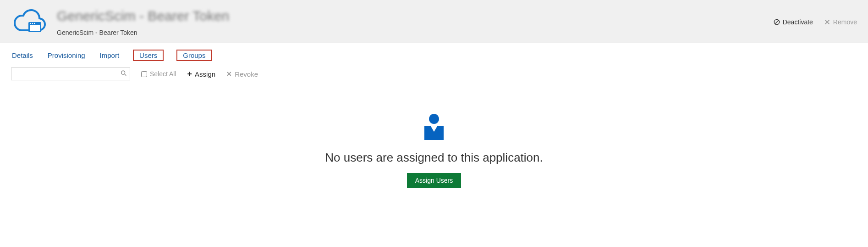 The image size is (868, 247). Describe the element at coordinates (143, 22) in the screenshot. I see `title-group: GenericScim - Bearer Token GenericScim -…` at that location.